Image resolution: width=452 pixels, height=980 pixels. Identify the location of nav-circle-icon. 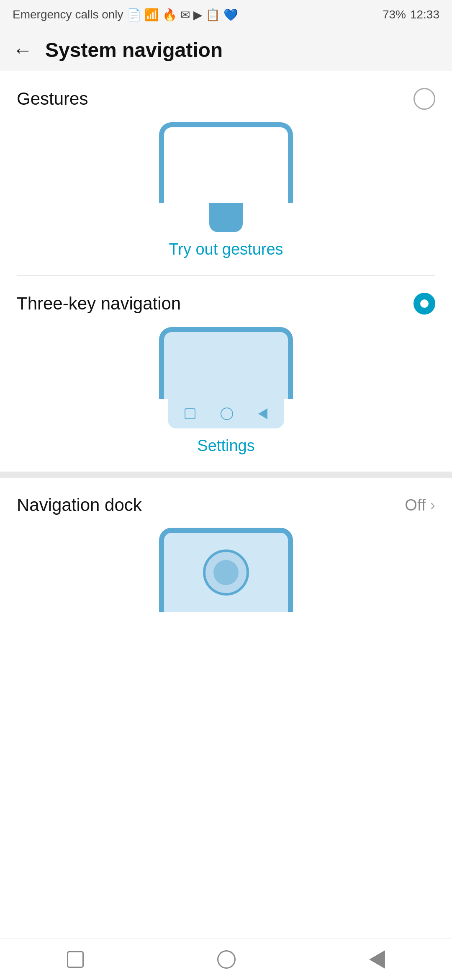
(227, 414).